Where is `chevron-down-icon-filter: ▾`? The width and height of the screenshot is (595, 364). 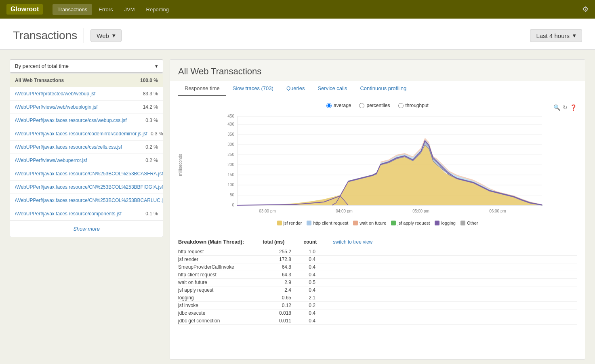 chevron-down-icon-filter: ▾ is located at coordinates (157, 66).